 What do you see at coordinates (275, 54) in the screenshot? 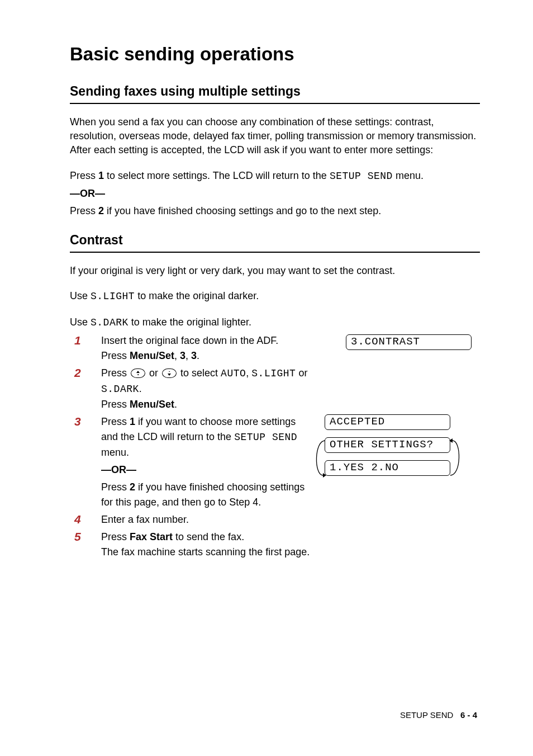
I see `page-title: Basic sending operations` at bounding box center [275, 54].